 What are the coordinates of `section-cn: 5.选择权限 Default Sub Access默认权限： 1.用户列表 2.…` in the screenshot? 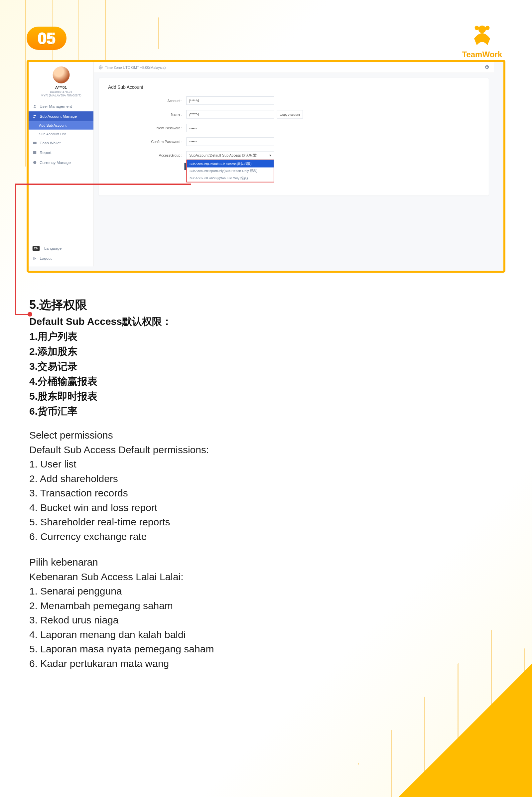 It's located at (266, 357).